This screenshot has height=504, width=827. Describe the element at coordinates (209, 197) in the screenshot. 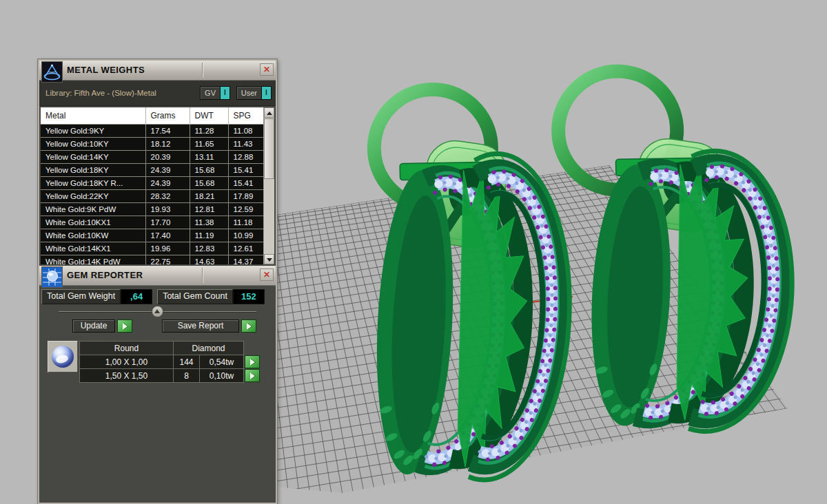

I see `cell-dwt: 18.21` at that location.